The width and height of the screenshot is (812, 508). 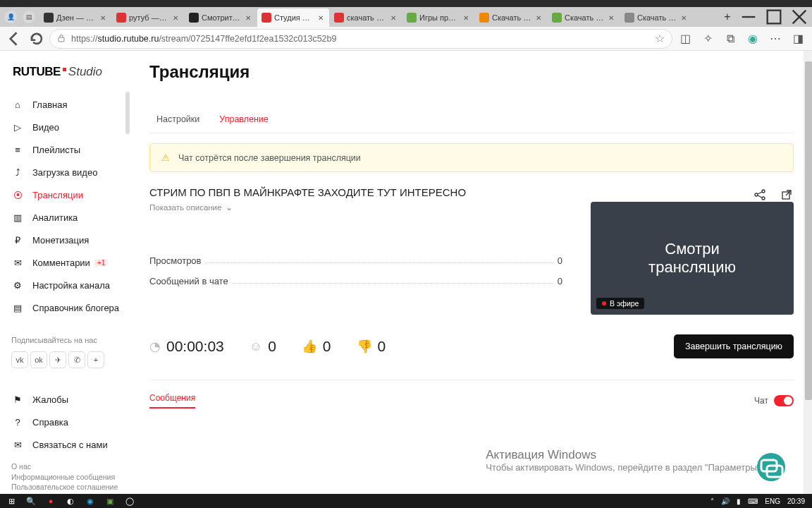 What do you see at coordinates (66, 399) in the screenshot?
I see `sidebar-lower-flag: ⚑Жалобы` at bounding box center [66, 399].